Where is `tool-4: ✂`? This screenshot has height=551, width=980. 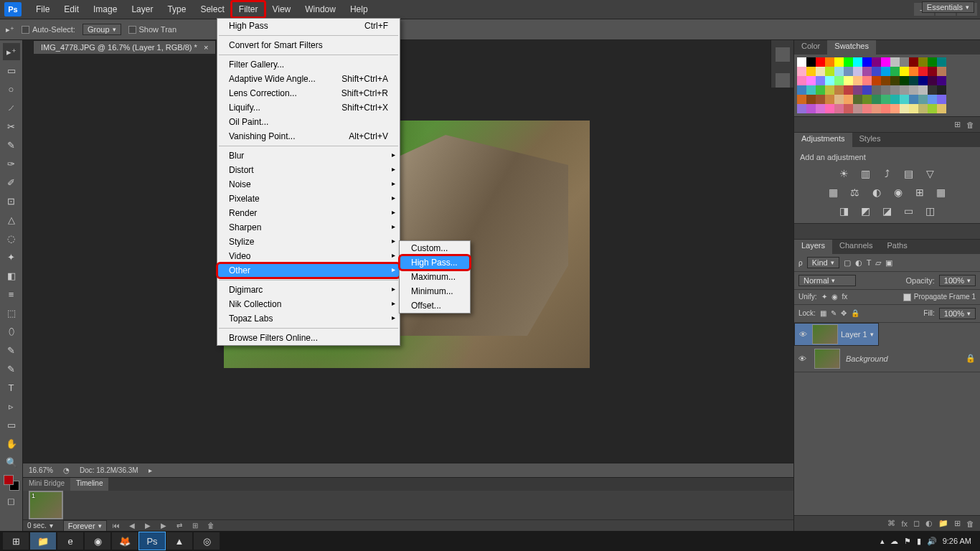
tool-4: ✂ is located at coordinates (11, 126).